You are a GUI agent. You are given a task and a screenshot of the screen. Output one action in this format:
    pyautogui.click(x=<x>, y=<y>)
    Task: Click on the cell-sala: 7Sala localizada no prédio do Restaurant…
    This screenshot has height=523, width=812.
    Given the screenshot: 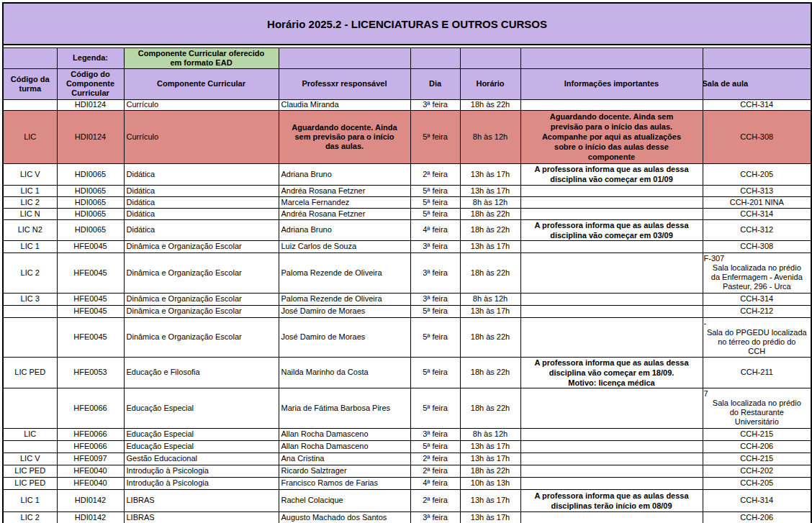 What is the action you would take?
    pyautogui.click(x=757, y=408)
    